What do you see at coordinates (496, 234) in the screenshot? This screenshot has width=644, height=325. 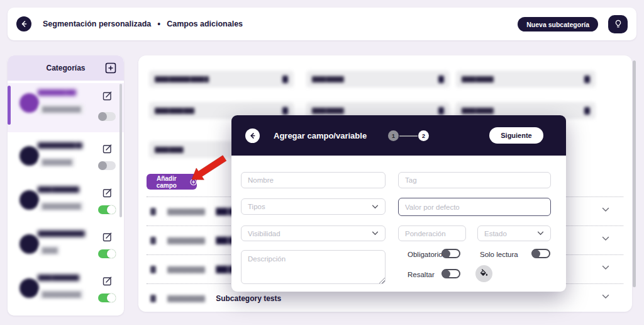 I see `estado-placeholder: Estado` at bounding box center [496, 234].